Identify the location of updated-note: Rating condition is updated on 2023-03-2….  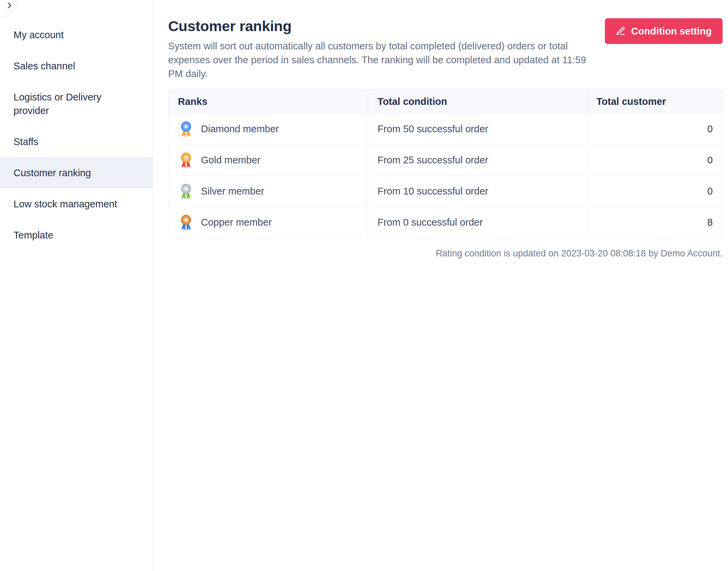
(445, 254).